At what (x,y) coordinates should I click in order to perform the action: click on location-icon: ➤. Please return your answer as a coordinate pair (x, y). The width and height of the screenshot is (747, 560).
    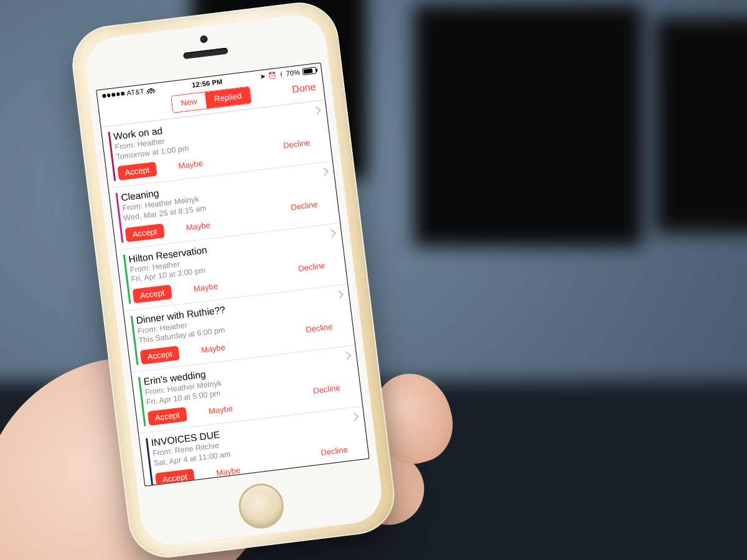
    Looking at the image, I should click on (263, 77).